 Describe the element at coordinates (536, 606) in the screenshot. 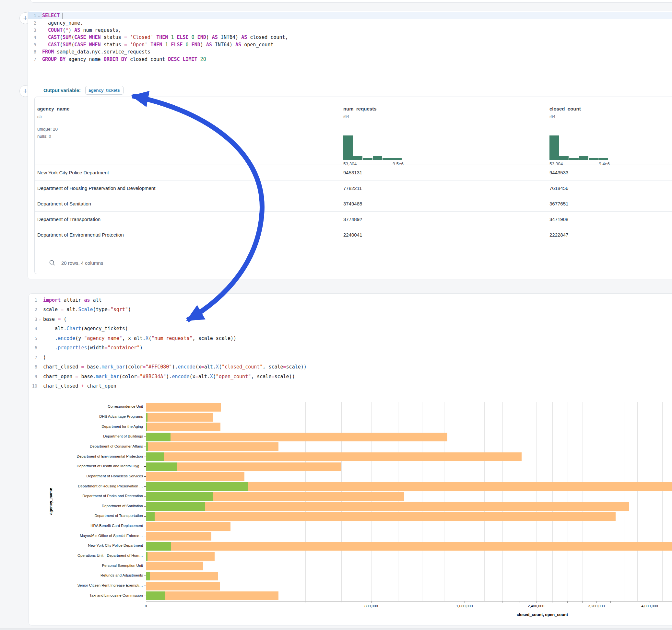

I see `x-axis-label: 2,400,000` at that location.